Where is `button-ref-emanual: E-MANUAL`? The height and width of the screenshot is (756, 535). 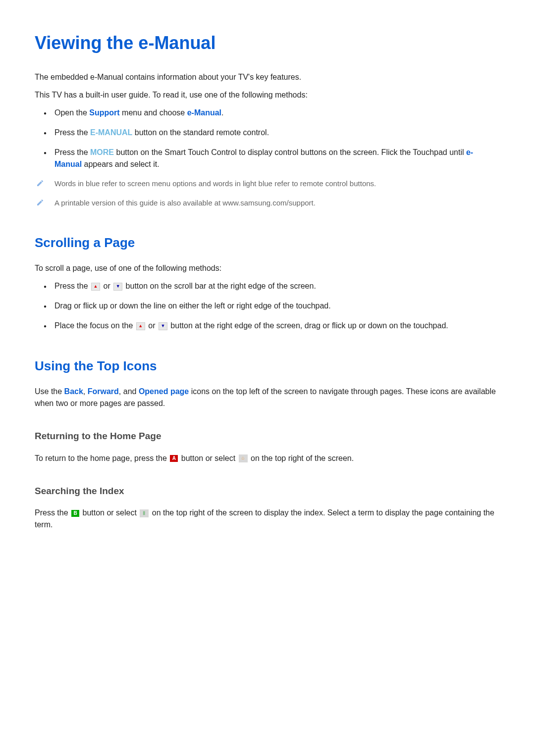 button-ref-emanual: E-MANUAL is located at coordinates (111, 133).